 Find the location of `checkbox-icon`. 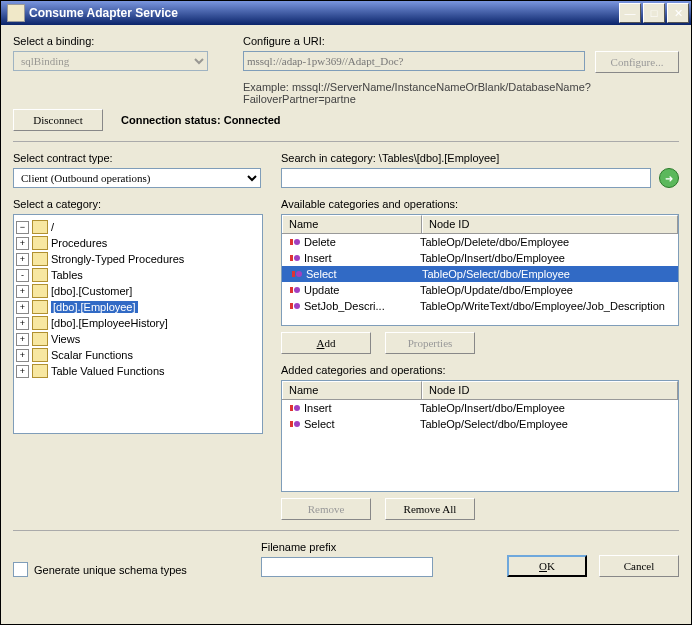

checkbox-icon is located at coordinates (20, 570).